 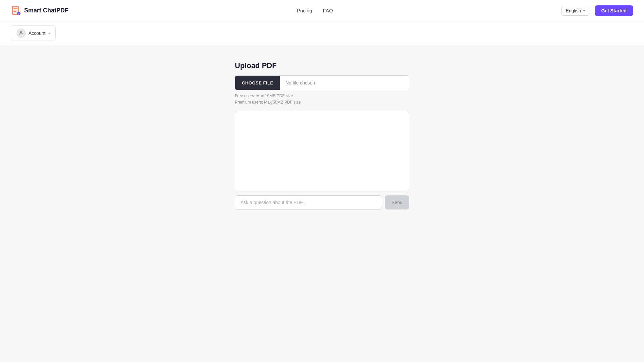 What do you see at coordinates (584, 11) in the screenshot?
I see `language-chevron-icon: ▾` at bounding box center [584, 11].